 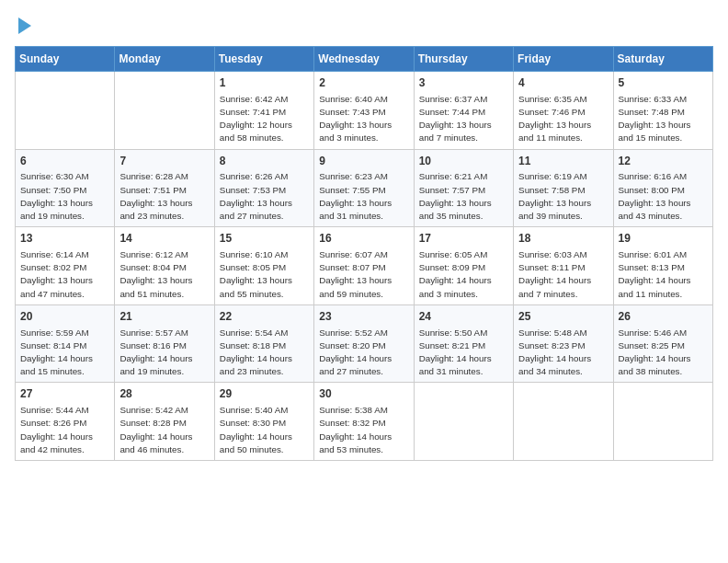 I want to click on day-info: Sunrise: 5:44 AM Sunset: 8:26 PM Dayligh…, so click(x=64, y=431).